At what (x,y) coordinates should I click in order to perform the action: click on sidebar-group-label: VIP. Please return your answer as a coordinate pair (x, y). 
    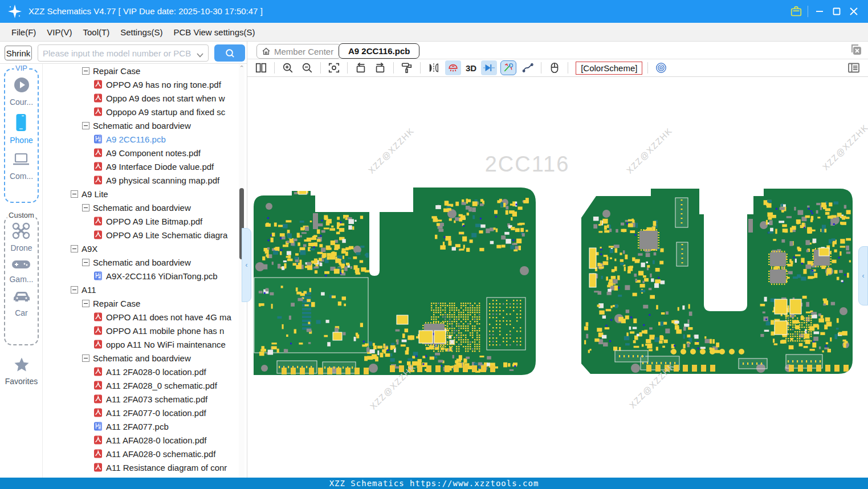
    Looking at the image, I should click on (22, 68).